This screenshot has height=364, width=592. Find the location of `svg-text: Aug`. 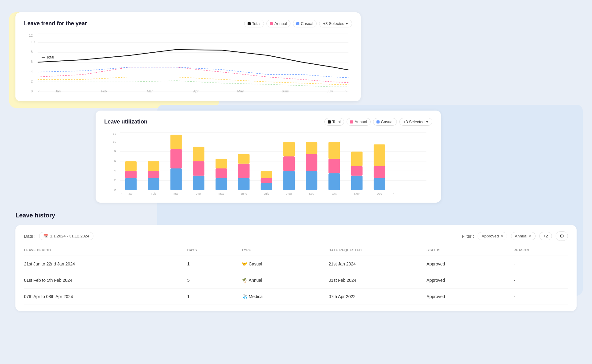

svg-text: Aug is located at coordinates (289, 193).